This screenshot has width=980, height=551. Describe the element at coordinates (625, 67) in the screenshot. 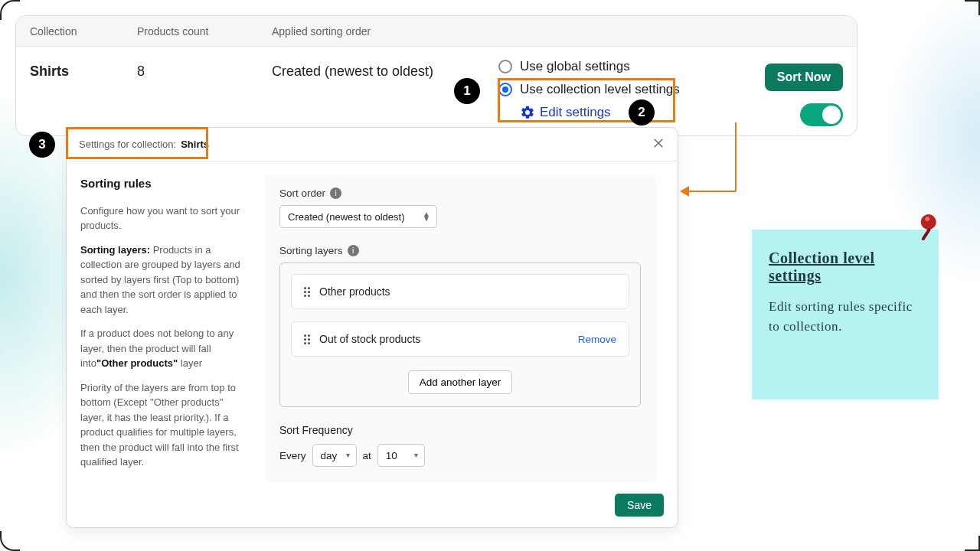

I see `radio-use-global: Use global settings` at that location.